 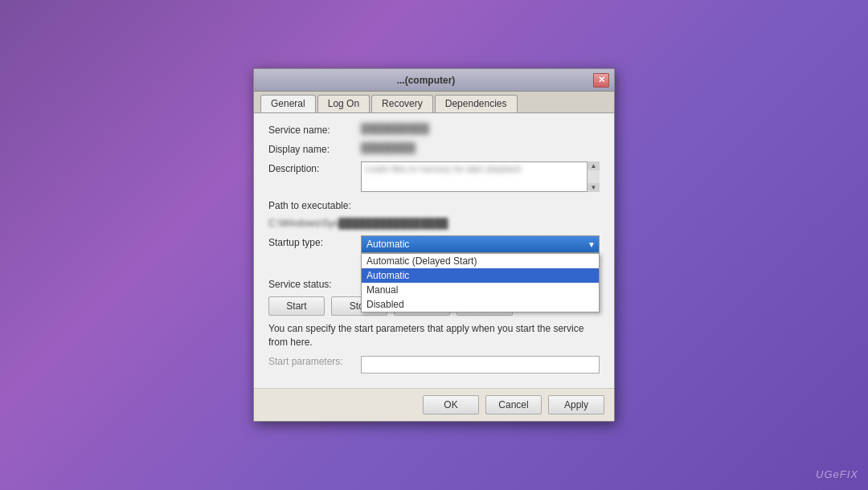 I want to click on ok-button: OK, so click(x=451, y=405).